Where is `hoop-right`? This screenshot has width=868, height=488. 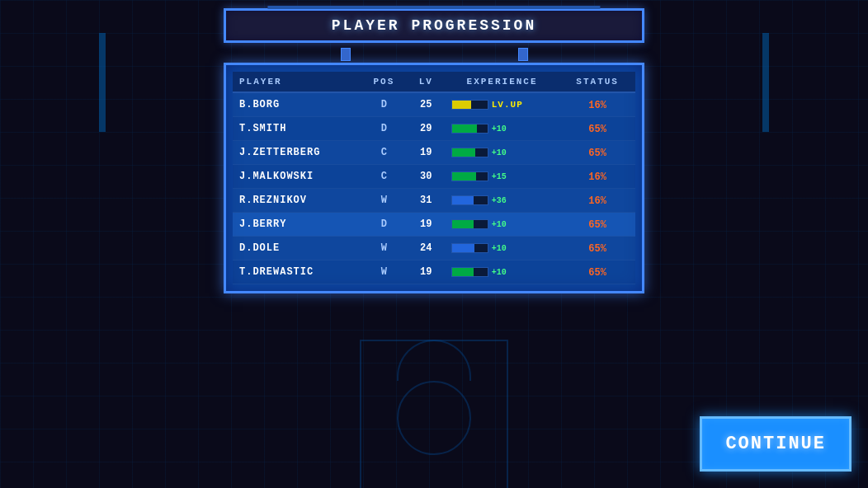
hoop-right is located at coordinates (766, 82).